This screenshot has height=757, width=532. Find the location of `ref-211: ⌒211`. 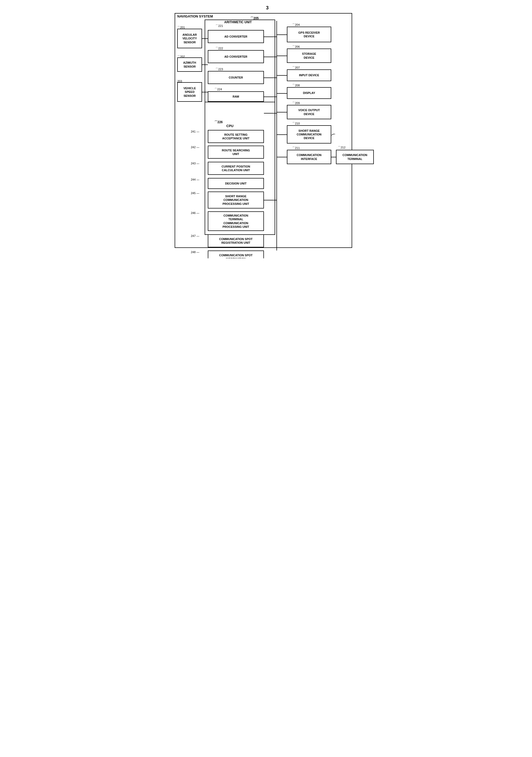

ref-211: ⌒211 is located at coordinates (296, 148).